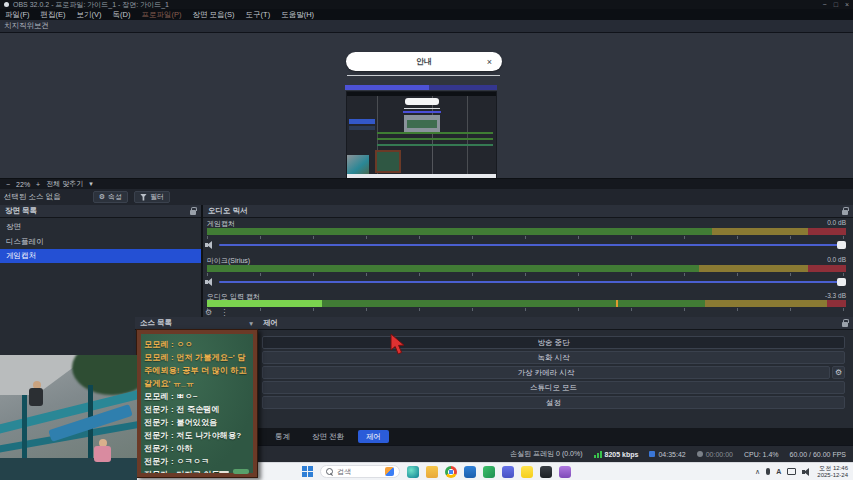 This screenshot has height=480, width=853. Describe the element at coordinates (490, 62) in the screenshot. I see `close-icon: ×` at that location.